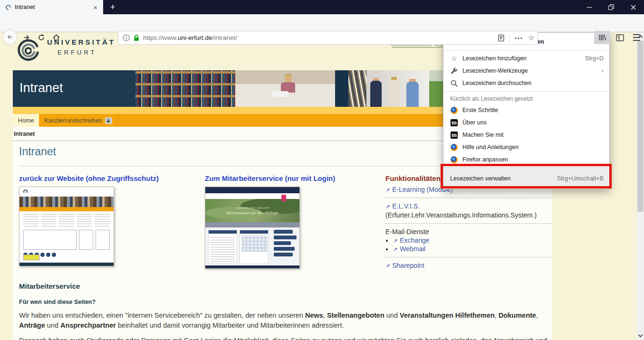  I want to click on bookmark-hilfe-anleitungen: Hilfe und Anleitungen, so click(527, 147).